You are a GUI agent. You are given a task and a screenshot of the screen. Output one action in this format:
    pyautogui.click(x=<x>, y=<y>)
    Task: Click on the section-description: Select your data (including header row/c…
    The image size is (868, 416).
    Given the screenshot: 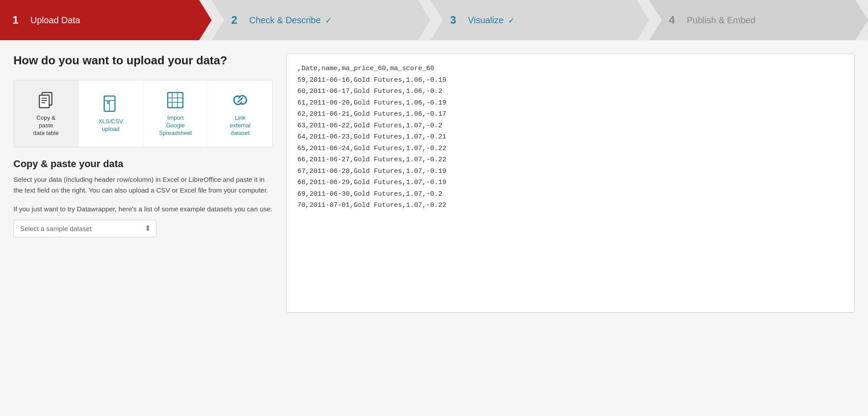 What is the action you would take?
    pyautogui.click(x=143, y=185)
    